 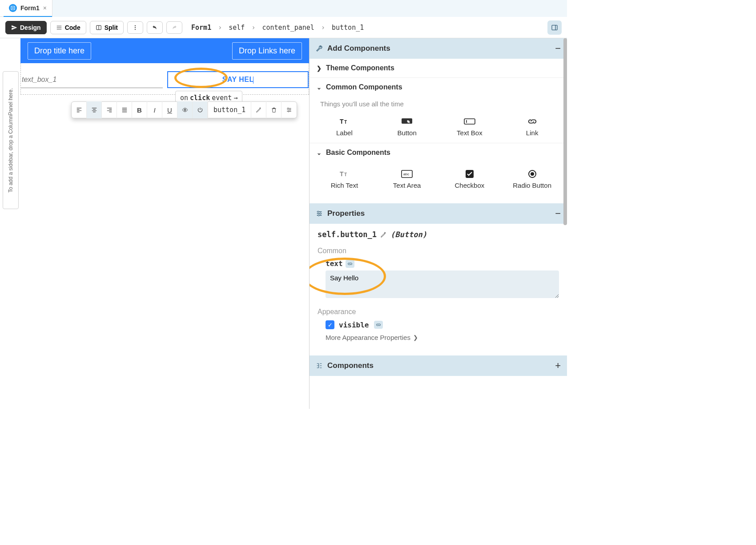 What do you see at coordinates (99, 28) in the screenshot?
I see `split-icon` at bounding box center [99, 28].